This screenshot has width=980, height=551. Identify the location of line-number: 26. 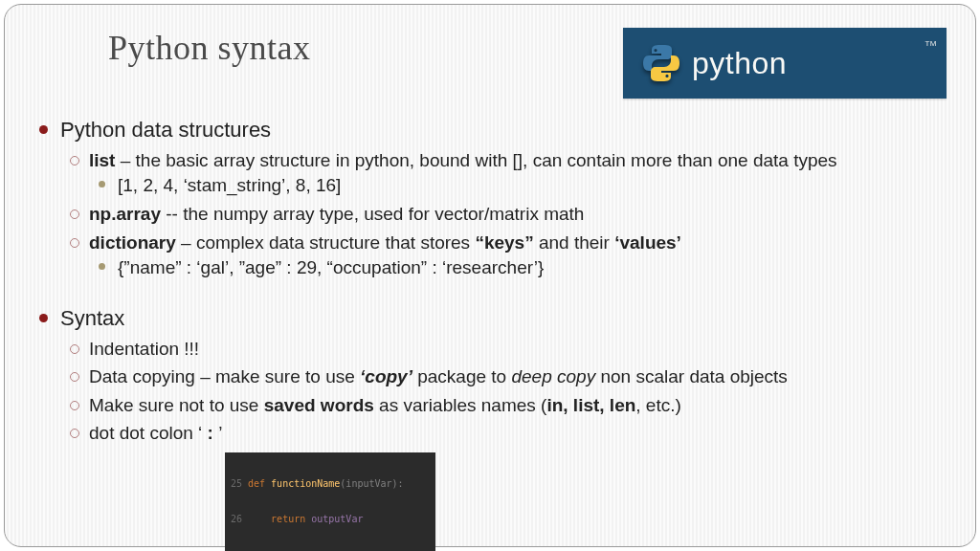
(236, 520).